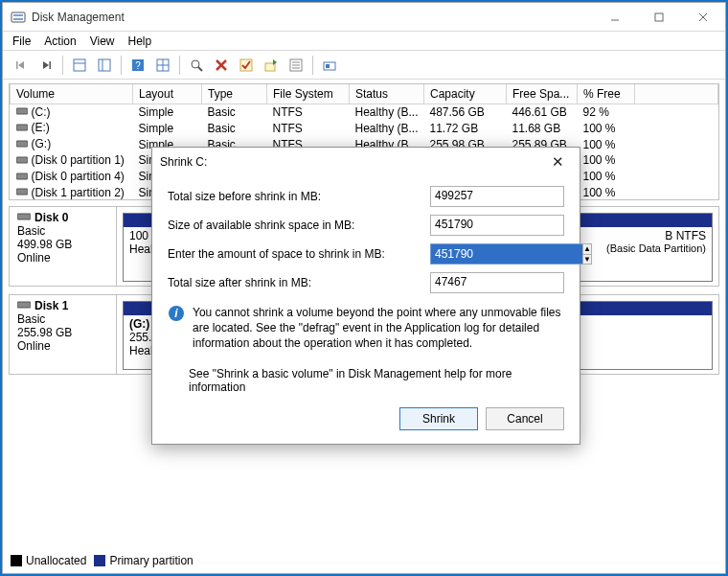  Describe the element at coordinates (21, 41) in the screenshot. I see `menu-file: File` at that location.